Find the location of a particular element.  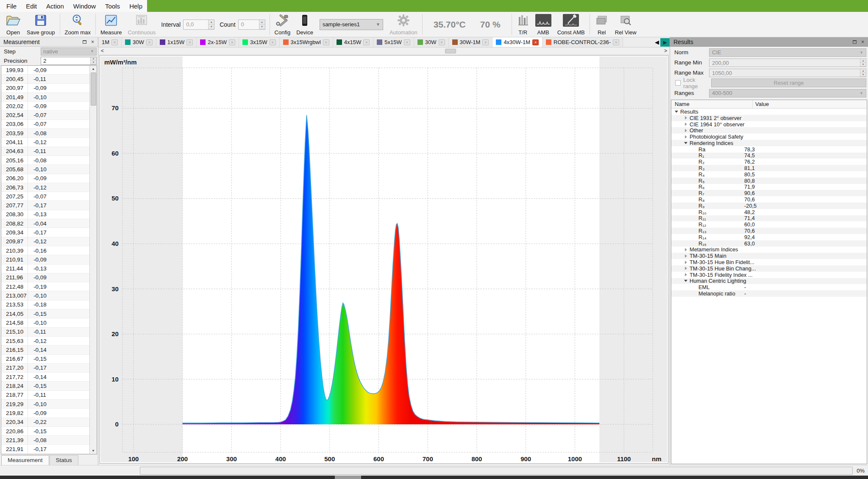

tree-row: TM-30-15 Hue Bin Chang... is located at coordinates (769, 269).